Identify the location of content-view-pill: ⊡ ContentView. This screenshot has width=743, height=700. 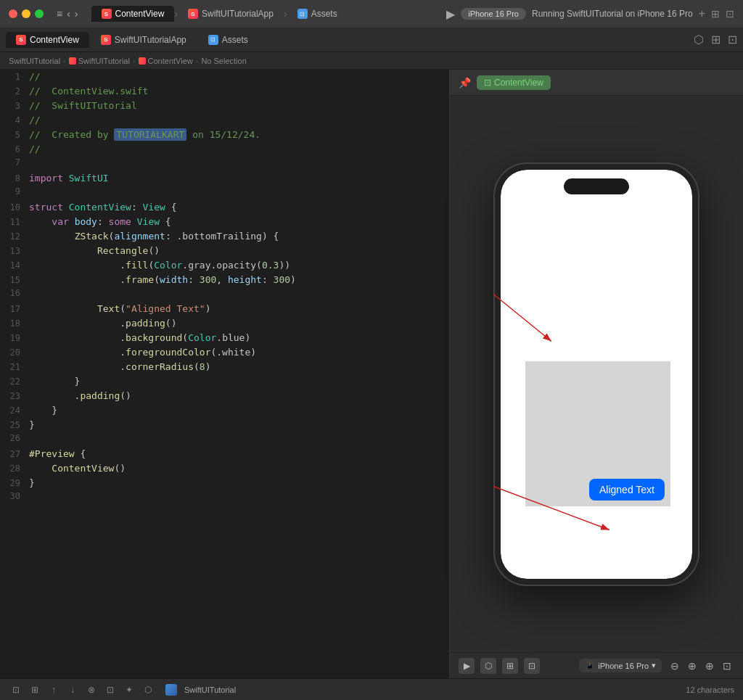
(514, 83).